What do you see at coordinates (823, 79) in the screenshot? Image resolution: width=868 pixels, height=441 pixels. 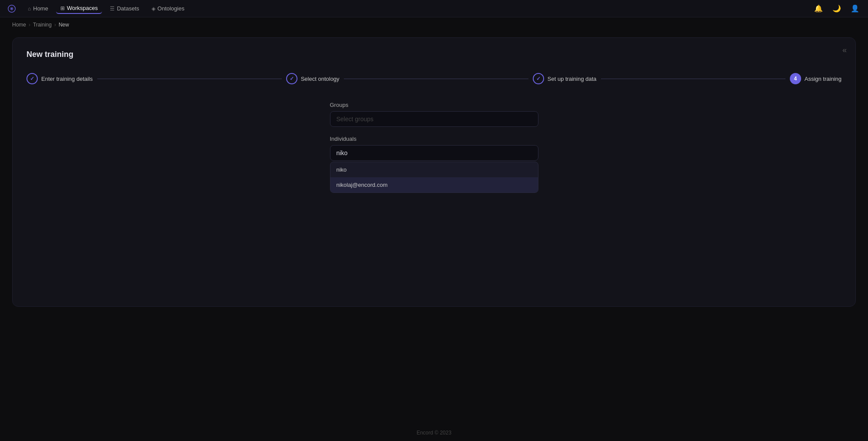 I see `step-4-label: Assign training` at bounding box center [823, 79].